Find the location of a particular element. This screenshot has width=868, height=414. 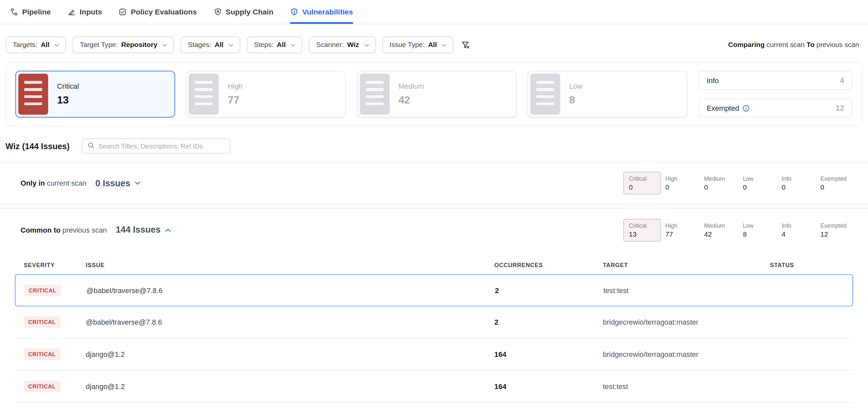

tab-policy-evaluations: Policy Evaluations is located at coordinates (158, 12).